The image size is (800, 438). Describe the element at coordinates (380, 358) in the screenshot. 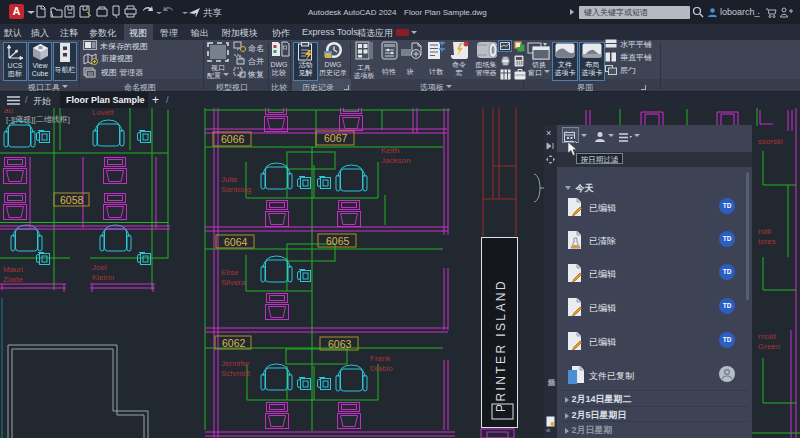

I see `svg-text: Frank` at that location.